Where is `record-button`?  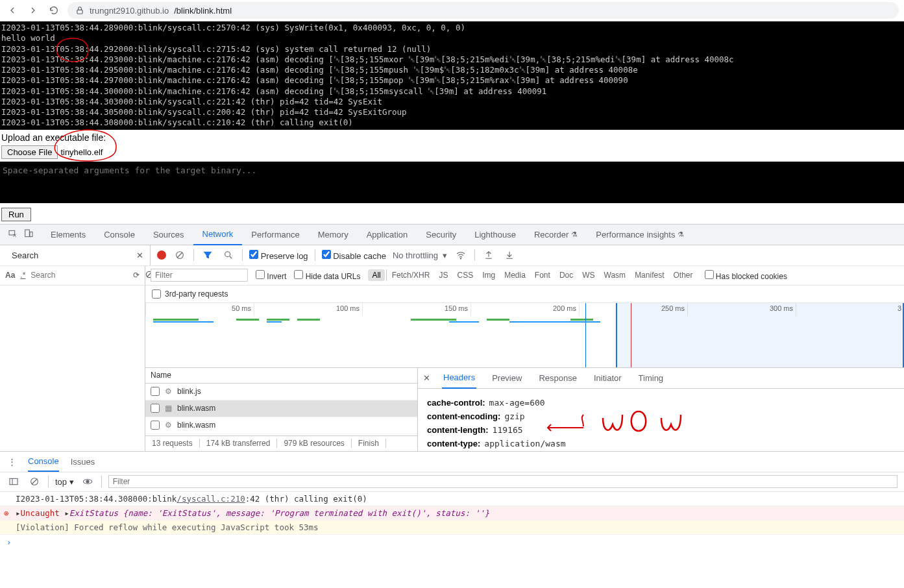 record-button is located at coordinates (162, 255).